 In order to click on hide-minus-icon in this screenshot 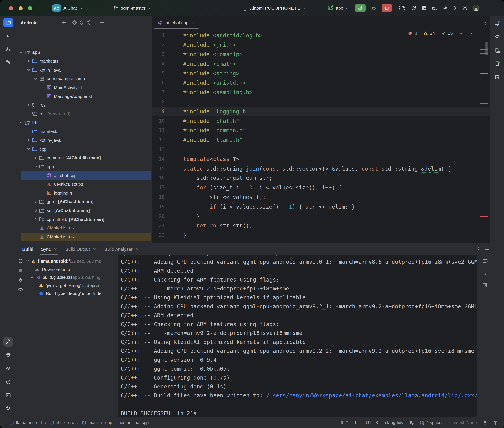, I will do `click(102, 23)`.